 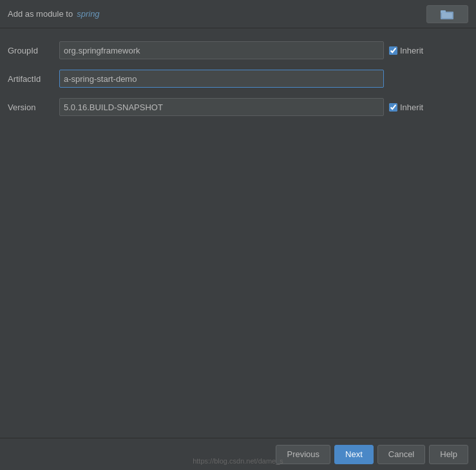 I want to click on select-module-folder-button, so click(x=447, y=14).